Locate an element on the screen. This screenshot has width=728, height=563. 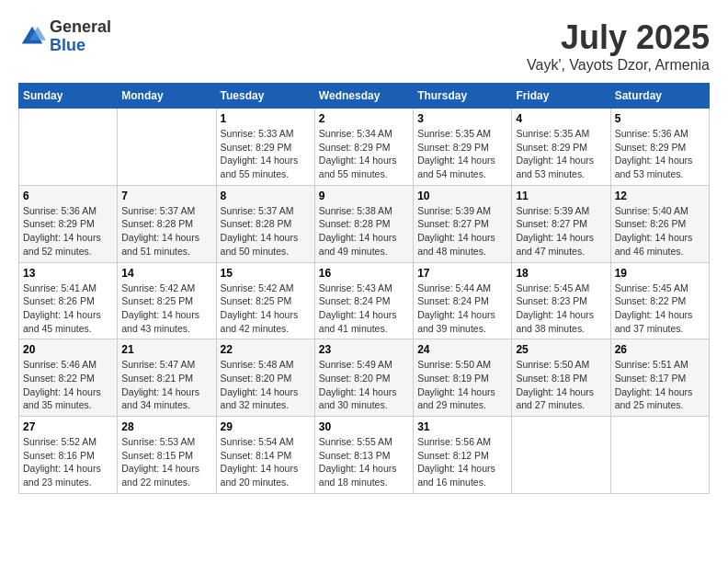
day-number: 21 is located at coordinates (166, 350).